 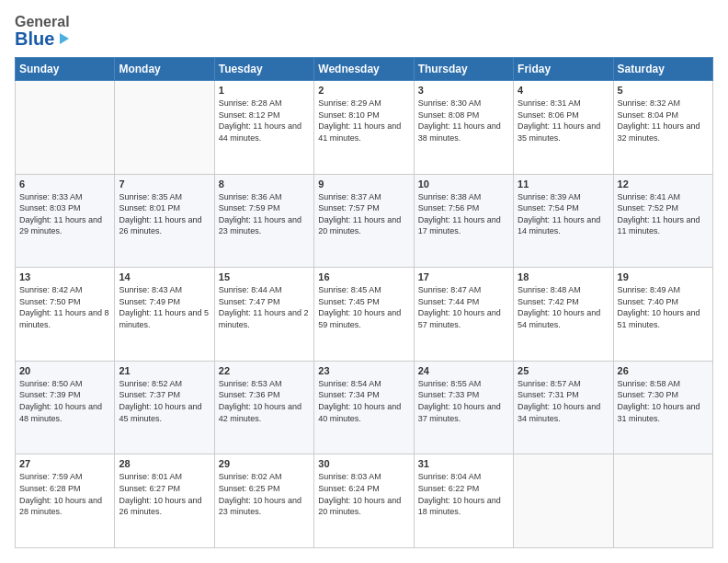 What do you see at coordinates (63, 39) in the screenshot?
I see `logo-icon` at bounding box center [63, 39].